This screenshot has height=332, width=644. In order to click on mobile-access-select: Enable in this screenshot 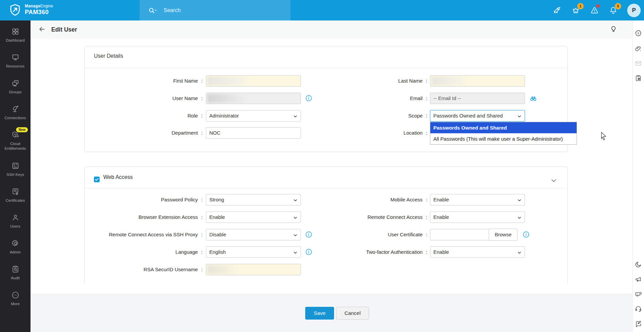, I will do `click(478, 200)`.